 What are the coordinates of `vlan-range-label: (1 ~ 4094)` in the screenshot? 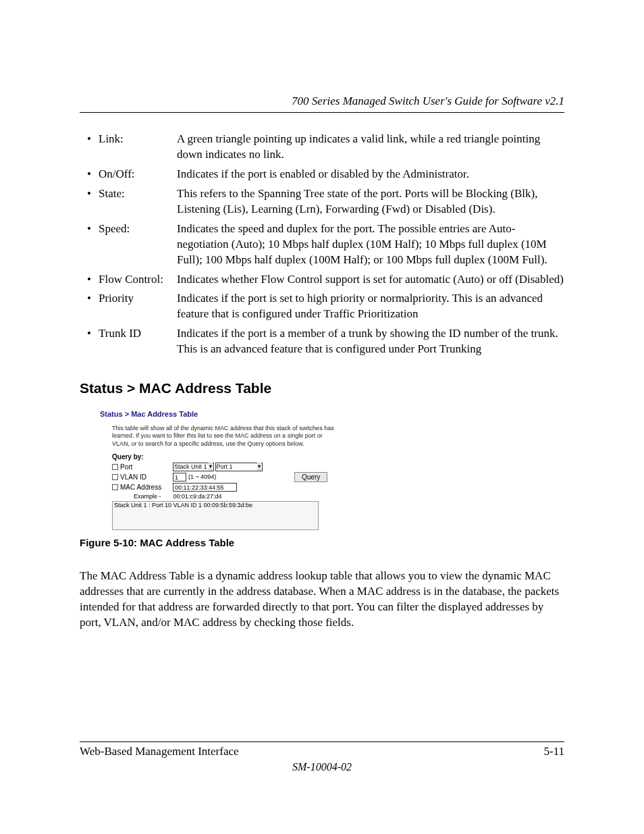 It's located at (203, 477).